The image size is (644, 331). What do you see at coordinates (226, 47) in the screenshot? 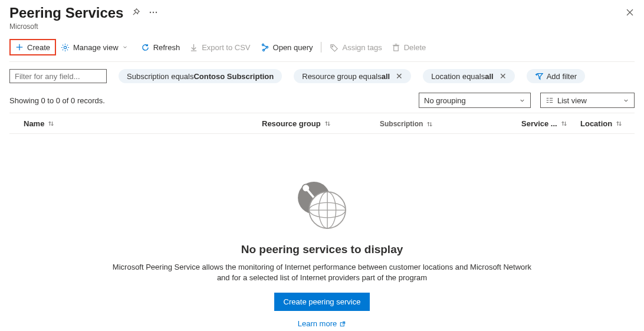
I see `export-csv-label: Export to CSV` at bounding box center [226, 47].